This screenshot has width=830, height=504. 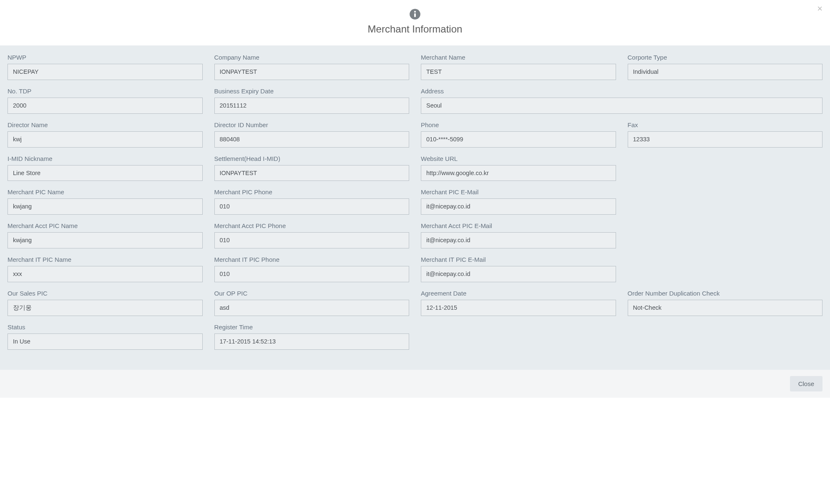 What do you see at coordinates (518, 158) in the screenshot?
I see `field-label: Website URL` at bounding box center [518, 158].